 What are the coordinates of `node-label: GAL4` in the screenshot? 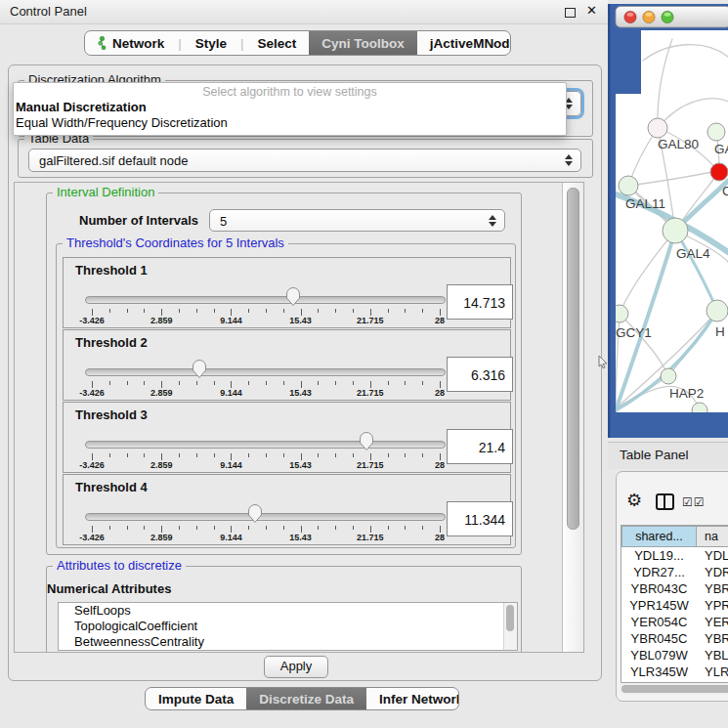 It's located at (694, 254).